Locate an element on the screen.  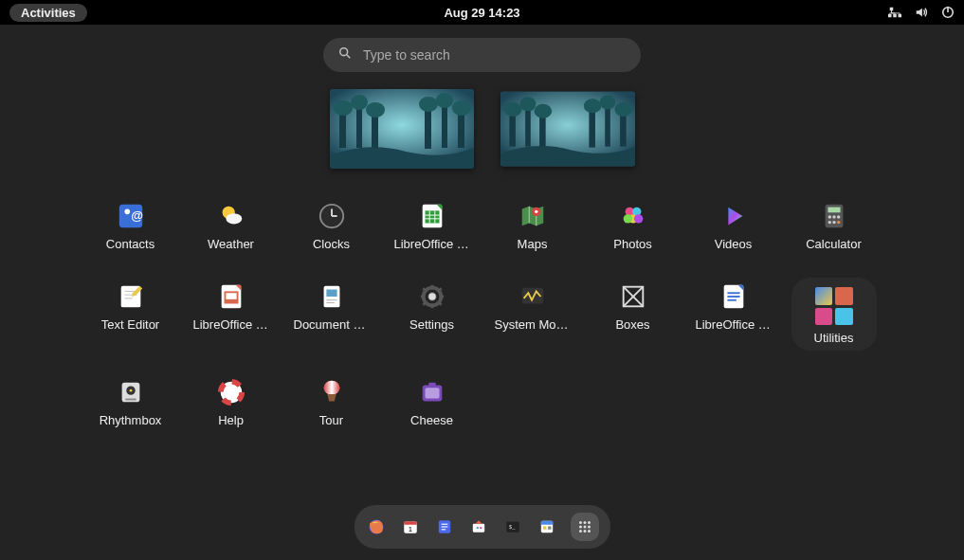
network-icon is located at coordinates (895, 12).